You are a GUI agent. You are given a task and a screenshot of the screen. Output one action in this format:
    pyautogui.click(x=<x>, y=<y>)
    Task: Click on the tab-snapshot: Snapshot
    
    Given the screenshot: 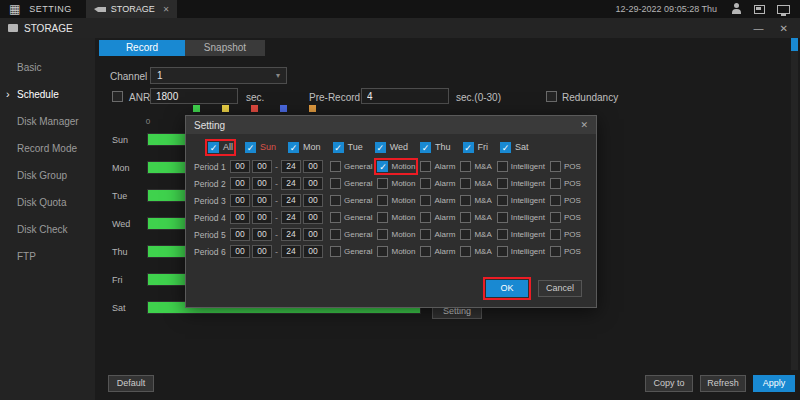 What is the action you would take?
    pyautogui.click(x=225, y=48)
    